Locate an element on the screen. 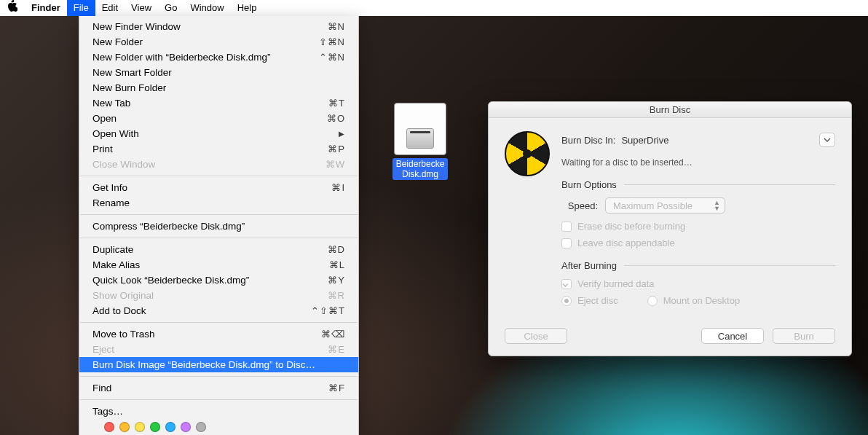 The image size is (868, 435). menu-item: Show Original⌘R is located at coordinates (218, 296).